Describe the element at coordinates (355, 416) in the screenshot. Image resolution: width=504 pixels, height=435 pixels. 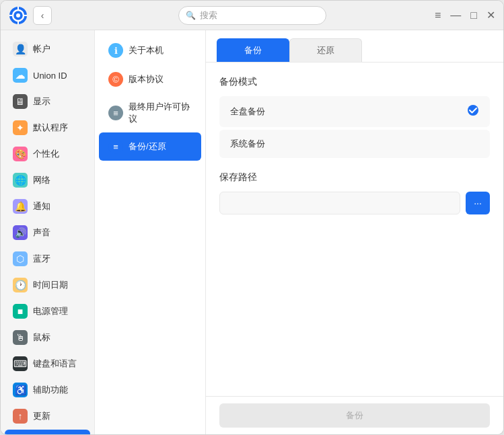
I see `content-footer: 备份` at that location.